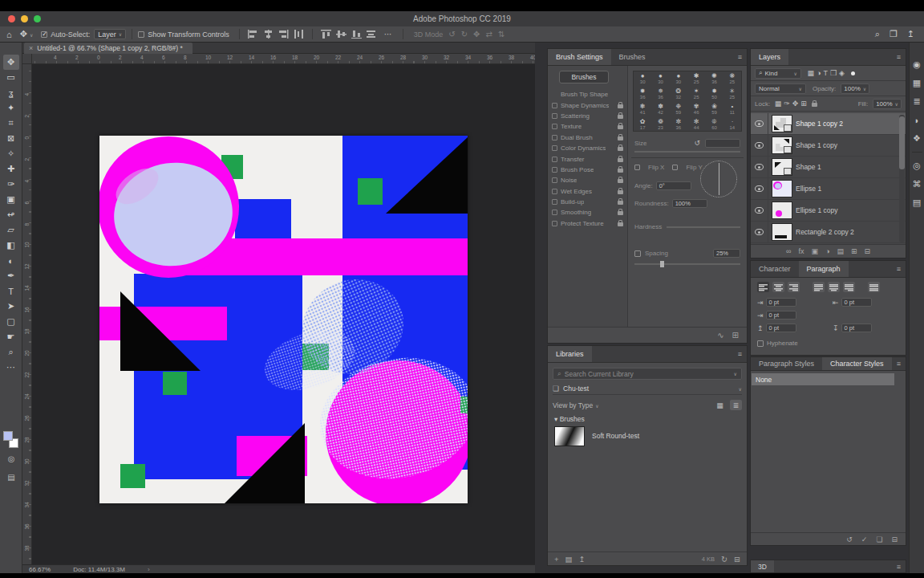  Describe the element at coordinates (696, 95) in the screenshot. I see `brush-preset: ✶ 25` at that location.